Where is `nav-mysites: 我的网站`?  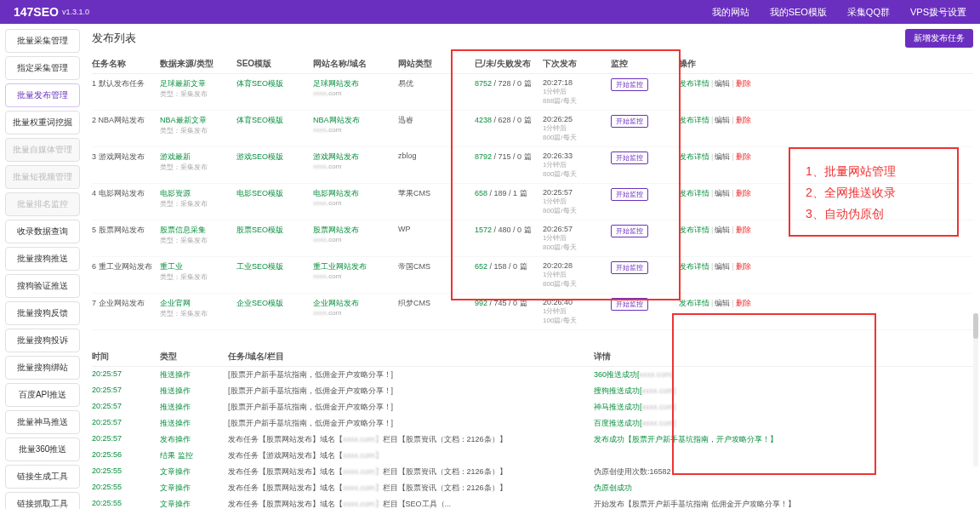
nav-mysites: 我的网站 is located at coordinates (731, 12).